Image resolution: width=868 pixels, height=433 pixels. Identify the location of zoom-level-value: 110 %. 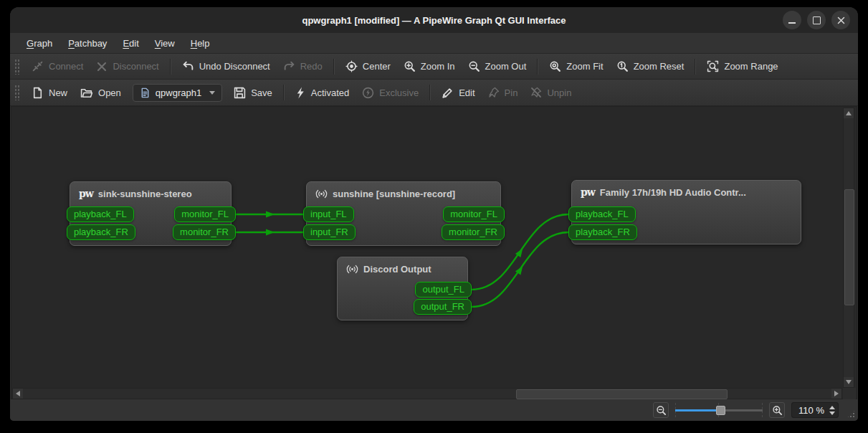
(811, 410).